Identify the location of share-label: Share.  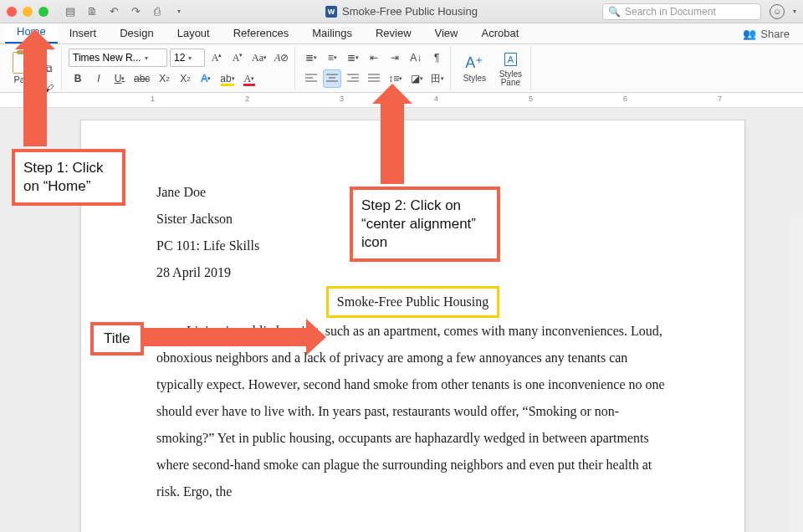
(775, 33).